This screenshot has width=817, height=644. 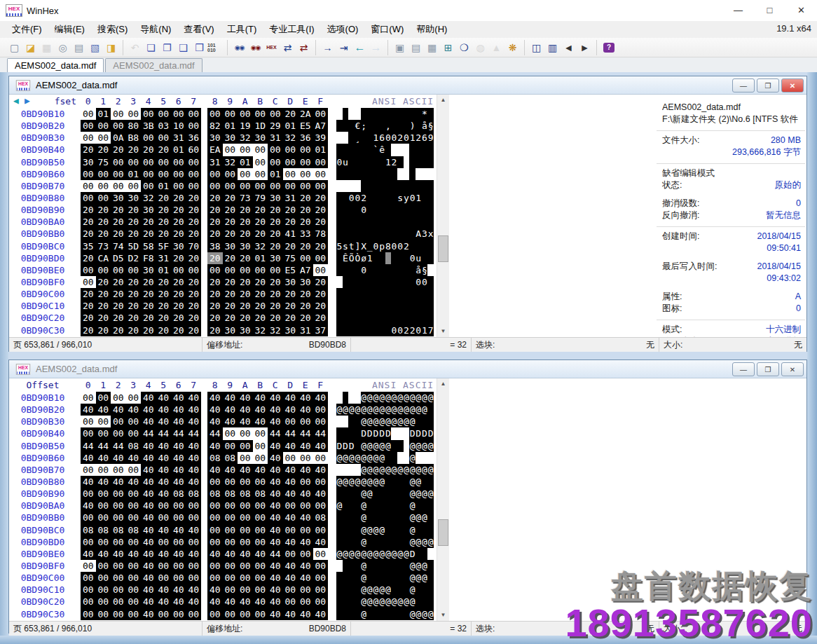 What do you see at coordinates (63, 48) in the screenshot?
I see `create-backup-button: ◎` at bounding box center [63, 48].